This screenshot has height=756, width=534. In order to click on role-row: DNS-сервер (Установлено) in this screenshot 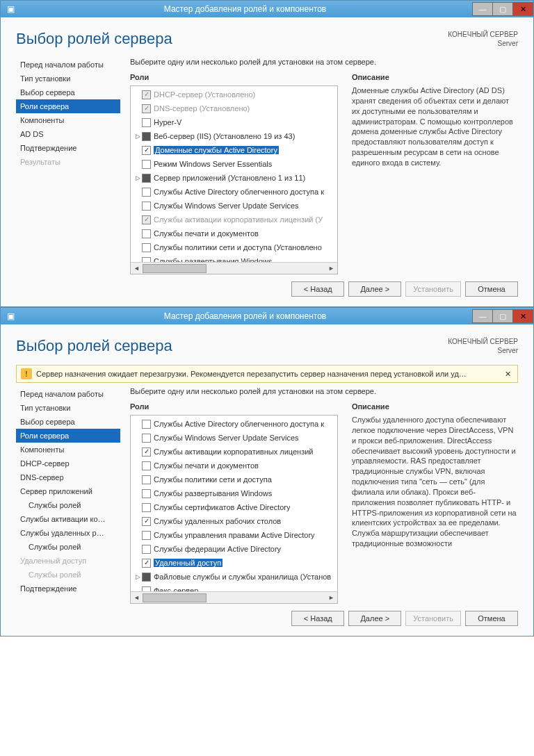, I will do `click(235, 108)`.